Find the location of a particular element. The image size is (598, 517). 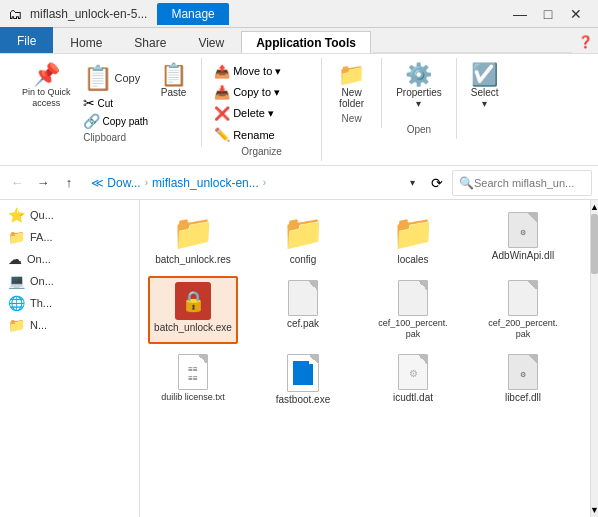

copy-label: Copy is located at coordinates (128, 78).